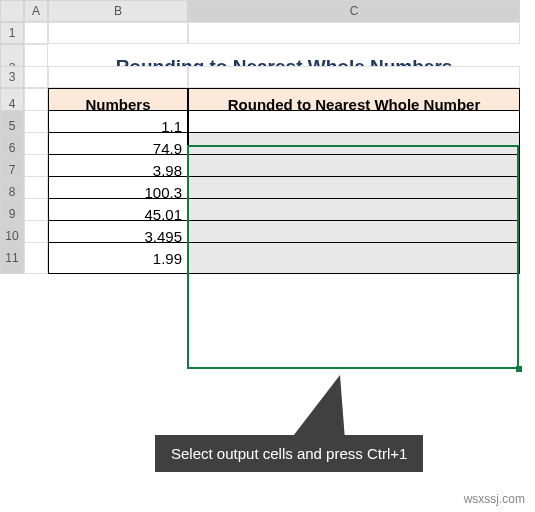  What do you see at coordinates (12, 11) in the screenshot?
I see `select-all-corner` at bounding box center [12, 11].